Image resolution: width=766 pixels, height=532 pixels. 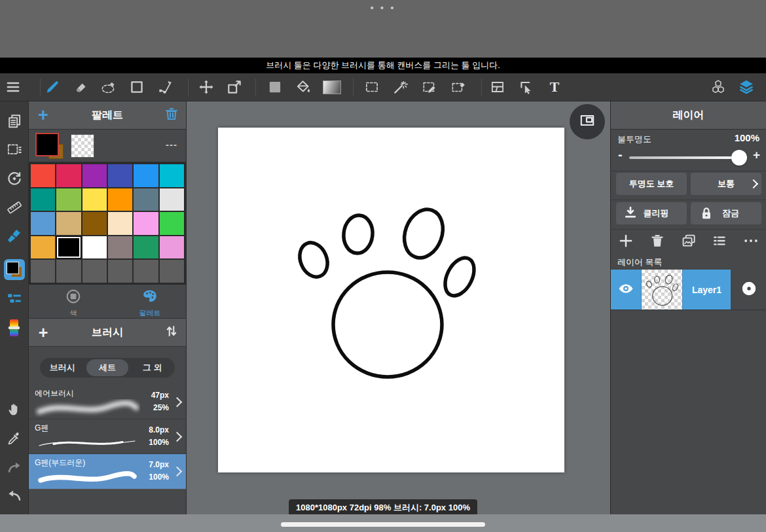 What do you see at coordinates (14, 438) in the screenshot?
I see `sidebar-eyedropper-button` at bounding box center [14, 438].